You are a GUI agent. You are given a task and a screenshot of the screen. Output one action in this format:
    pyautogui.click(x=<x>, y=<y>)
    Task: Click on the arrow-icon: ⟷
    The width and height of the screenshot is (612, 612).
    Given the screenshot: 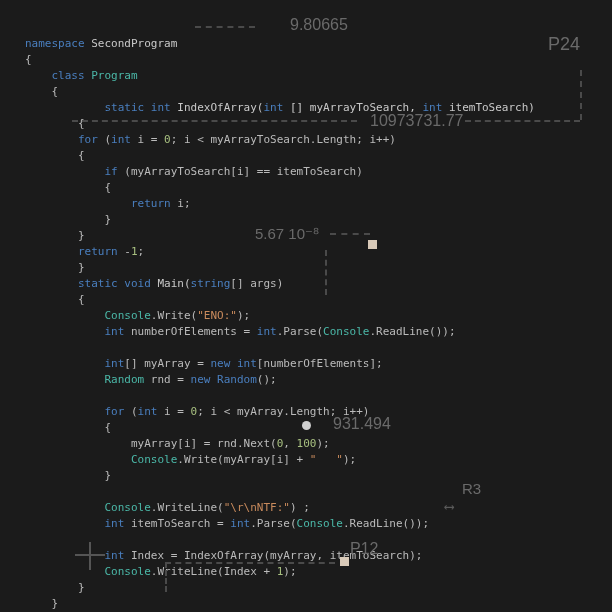 What is the action you would take?
    pyautogui.click(x=449, y=506)
    